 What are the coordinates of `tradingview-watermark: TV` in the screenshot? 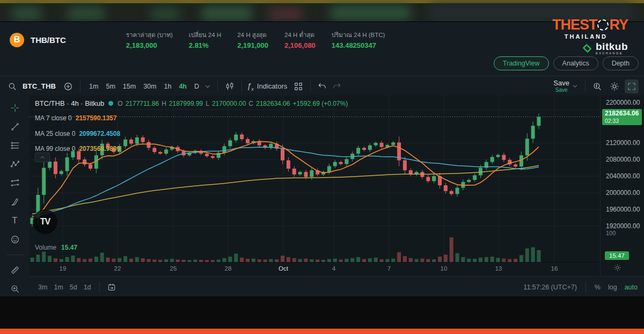 It's located at (45, 222).